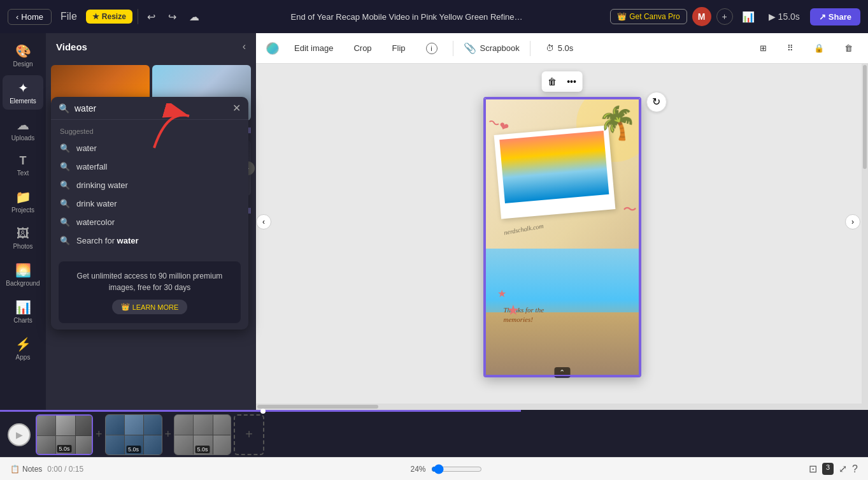 This screenshot has height=480, width=868. Describe the element at coordinates (836, 17) in the screenshot. I see `share-button: ↗ Share` at that location.